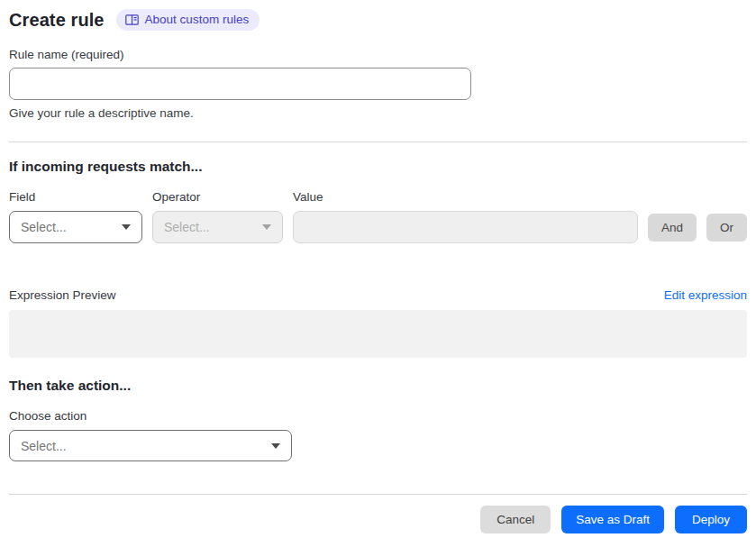  What do you see at coordinates (378, 416) in the screenshot?
I see `choose-action-label: Choose action` at bounding box center [378, 416].